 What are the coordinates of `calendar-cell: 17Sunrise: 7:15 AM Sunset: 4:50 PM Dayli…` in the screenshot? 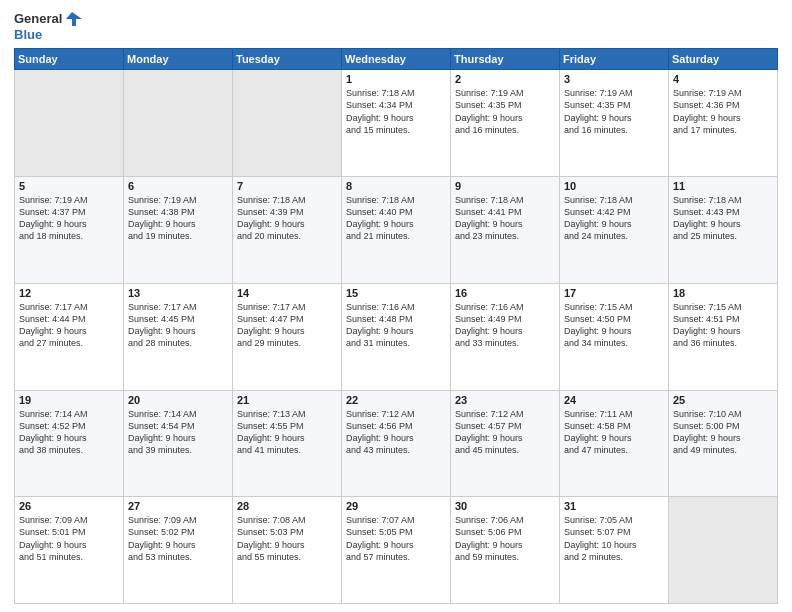 It's located at (614, 336).